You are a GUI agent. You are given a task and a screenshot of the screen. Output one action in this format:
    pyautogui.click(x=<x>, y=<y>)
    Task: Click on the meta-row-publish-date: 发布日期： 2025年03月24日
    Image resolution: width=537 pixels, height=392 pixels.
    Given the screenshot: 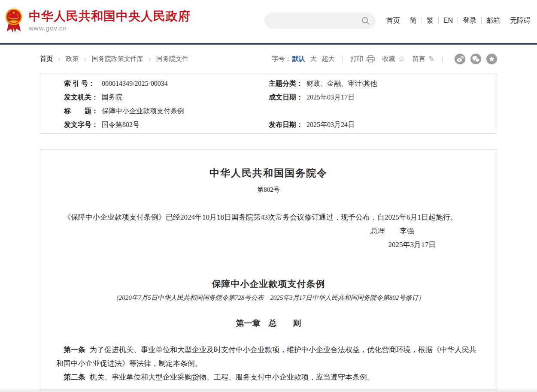 What is the action you would take?
    pyautogui.click(x=383, y=125)
    